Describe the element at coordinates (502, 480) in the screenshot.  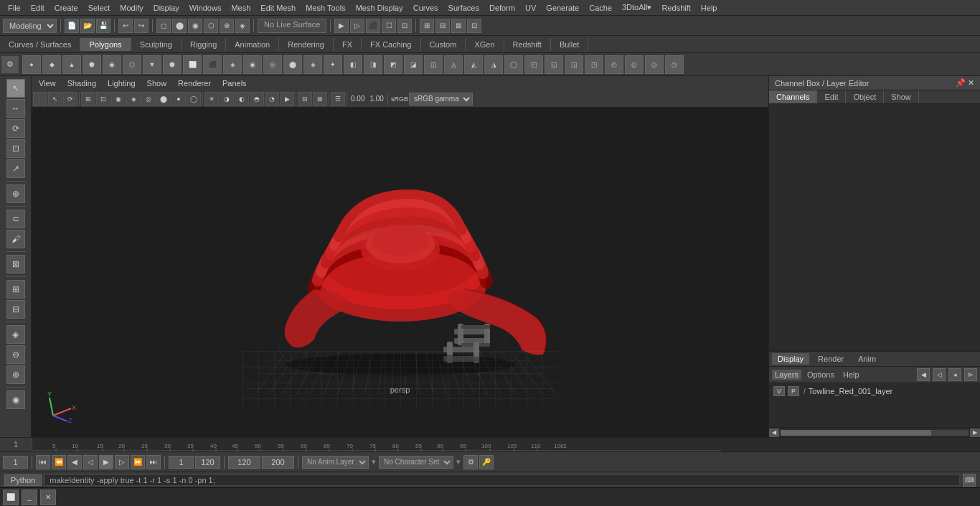
I see `command-line: makeIdentity -apply true -t 1 -r 1 -s 1 …` at that location.